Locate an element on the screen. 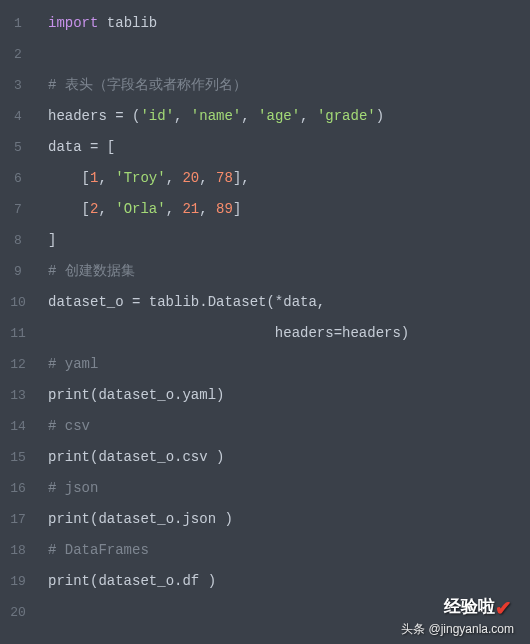 The height and width of the screenshot is (644, 530). line-number: 2 is located at coordinates (18, 54).